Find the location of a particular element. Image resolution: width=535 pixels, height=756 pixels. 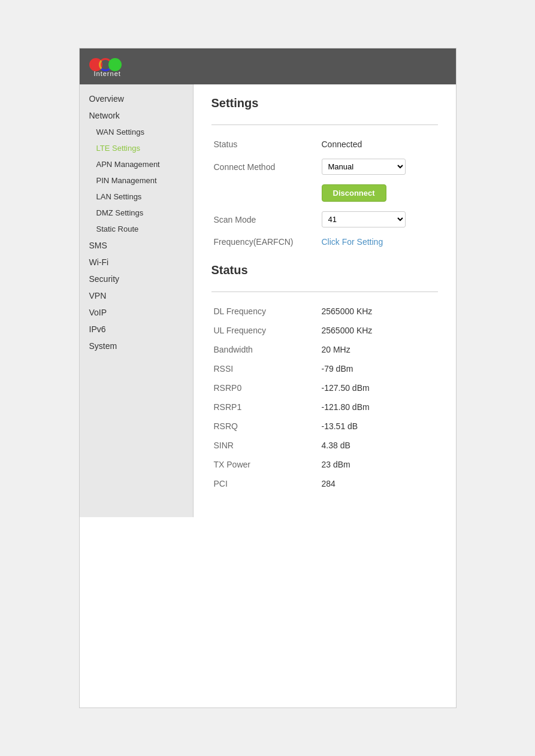

status-field-label: PCI is located at coordinates (265, 484).